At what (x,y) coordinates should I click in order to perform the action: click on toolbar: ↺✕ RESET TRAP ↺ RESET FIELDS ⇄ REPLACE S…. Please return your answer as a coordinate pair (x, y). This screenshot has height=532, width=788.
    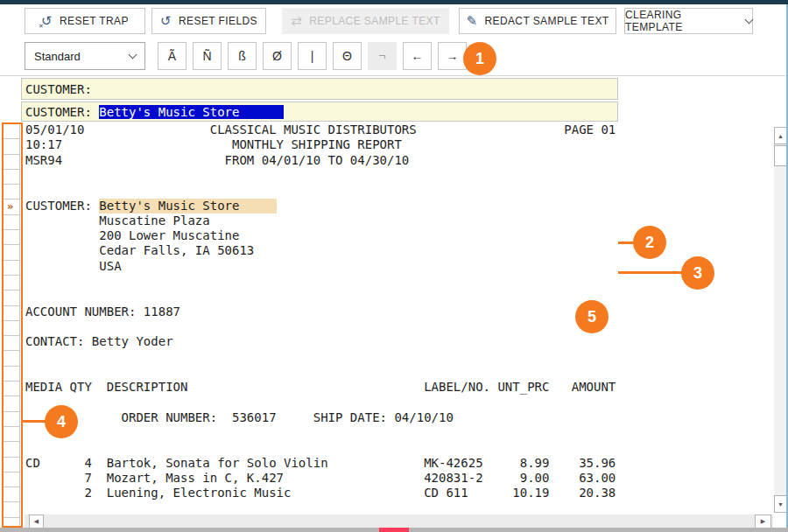
    Looking at the image, I should click on (394, 40).